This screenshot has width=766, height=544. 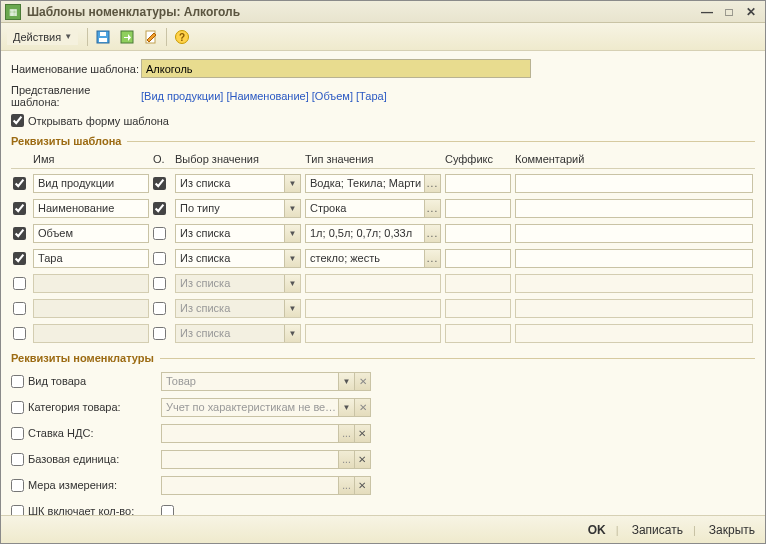 What do you see at coordinates (127, 37) in the screenshot?
I see `toolbar-next-button` at bounding box center [127, 37].